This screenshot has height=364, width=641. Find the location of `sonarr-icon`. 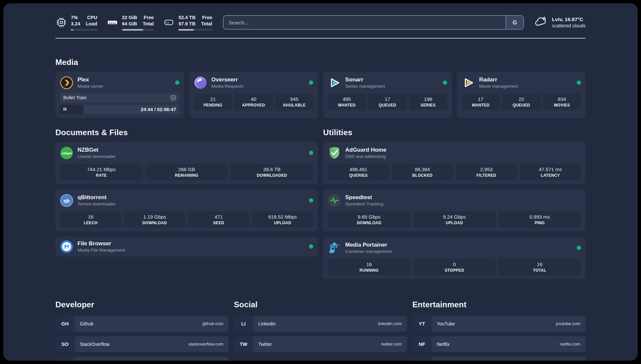

sonarr-icon is located at coordinates (334, 83).